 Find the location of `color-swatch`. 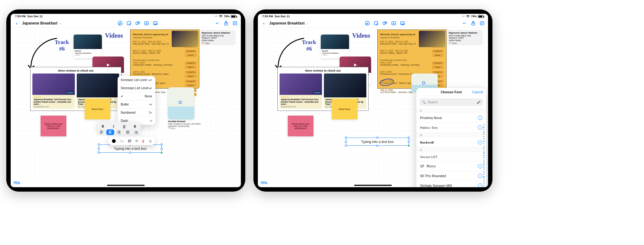

color-swatch is located at coordinates (114, 141).